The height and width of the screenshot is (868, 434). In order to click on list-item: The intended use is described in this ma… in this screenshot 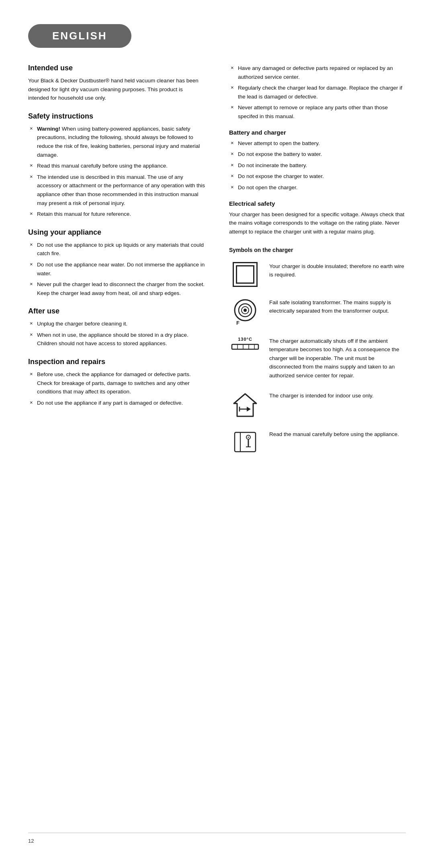, I will do `click(117, 190)`.